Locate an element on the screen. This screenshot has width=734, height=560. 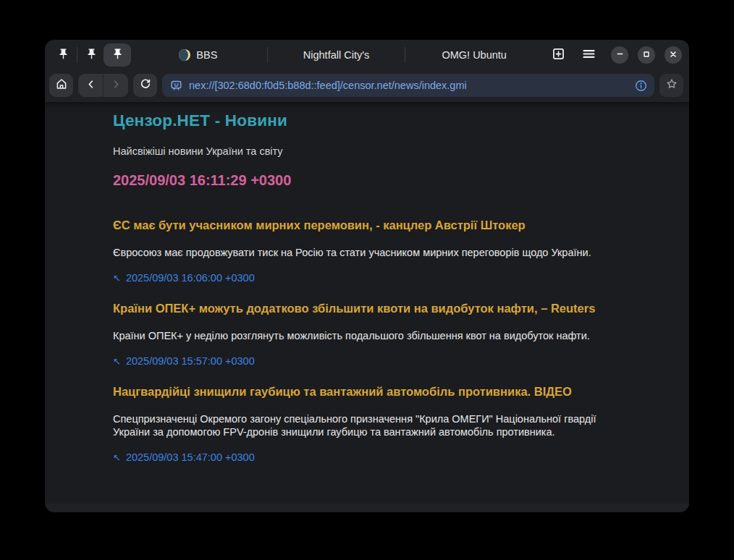
article-item: ЄС має бути учасником мирних перемовин, … is located at coordinates (369, 252).